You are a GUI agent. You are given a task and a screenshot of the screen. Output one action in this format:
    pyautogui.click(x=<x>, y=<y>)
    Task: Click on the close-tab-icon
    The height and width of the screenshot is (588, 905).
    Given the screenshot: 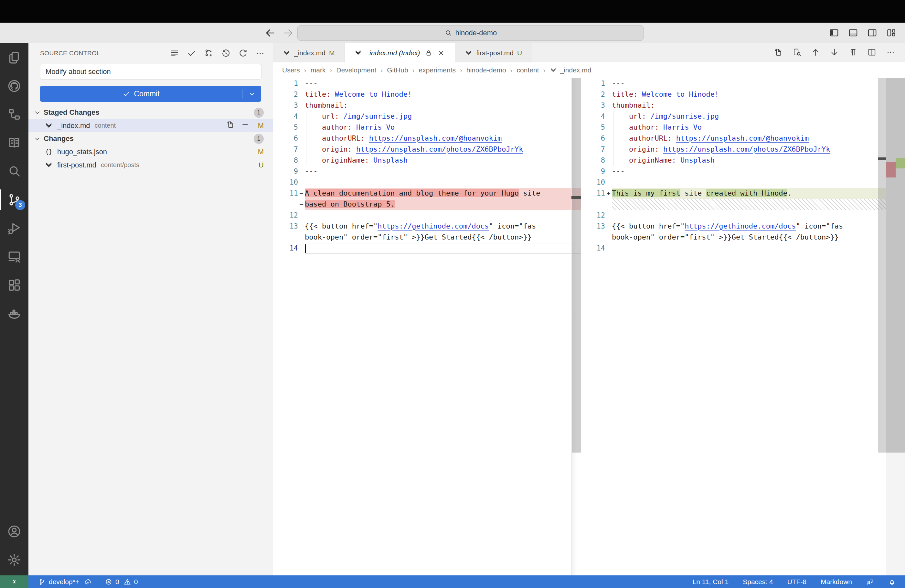 What is the action you would take?
    pyautogui.click(x=441, y=53)
    